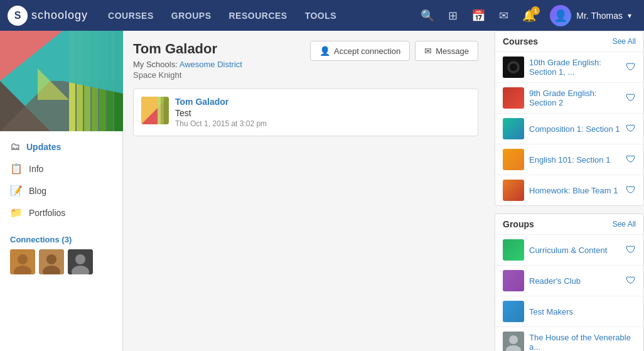 The height and width of the screenshot is (351, 644). I want to click on blog-icon: 📝, so click(16, 191).